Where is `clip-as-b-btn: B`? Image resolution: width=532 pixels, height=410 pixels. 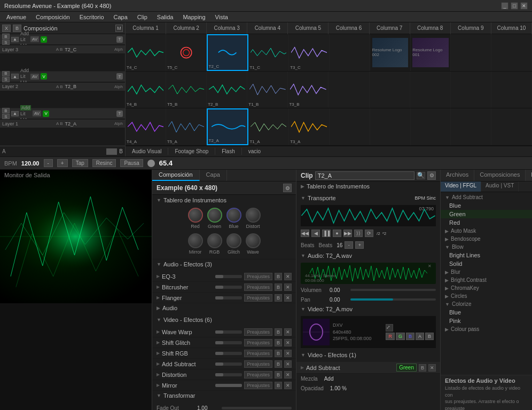 clip-as-b-btn: B is located at coordinates (423, 368).